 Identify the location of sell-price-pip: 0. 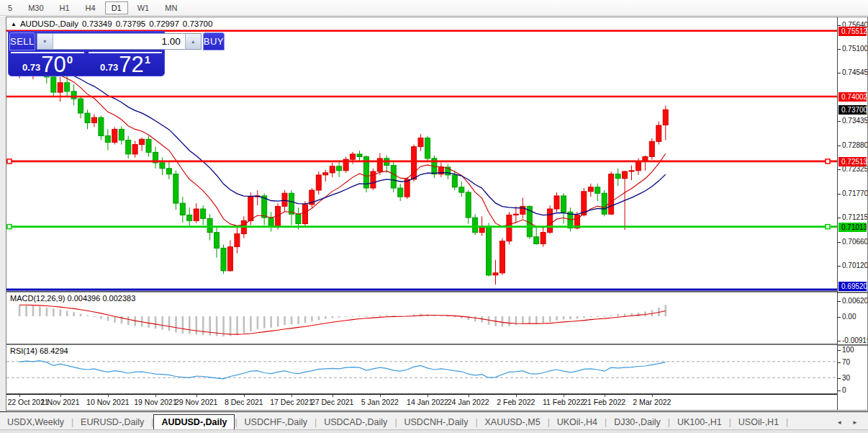
(70, 59).